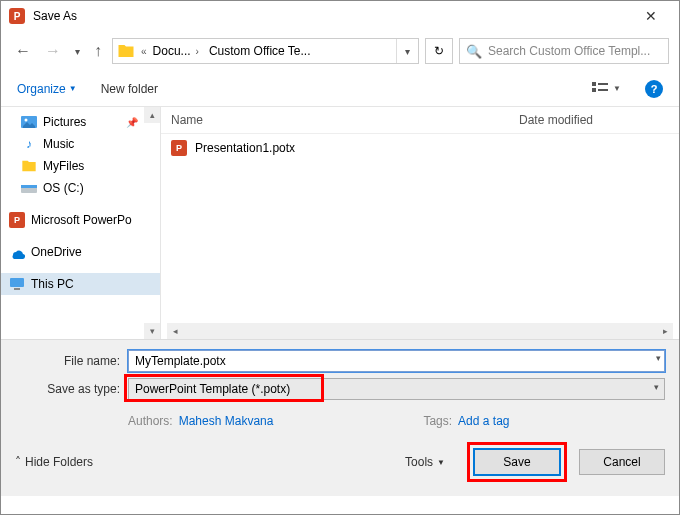  What do you see at coordinates (78, 52) in the screenshot?
I see `recent-locations-dropdown: ▾` at bounding box center [78, 52].